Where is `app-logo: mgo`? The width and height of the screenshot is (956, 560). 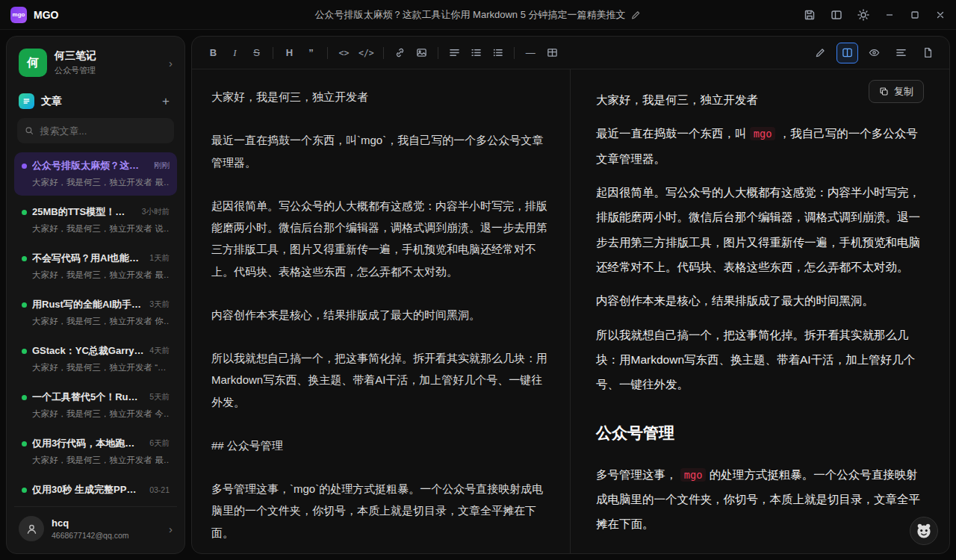 app-logo: mgo is located at coordinates (19, 15).